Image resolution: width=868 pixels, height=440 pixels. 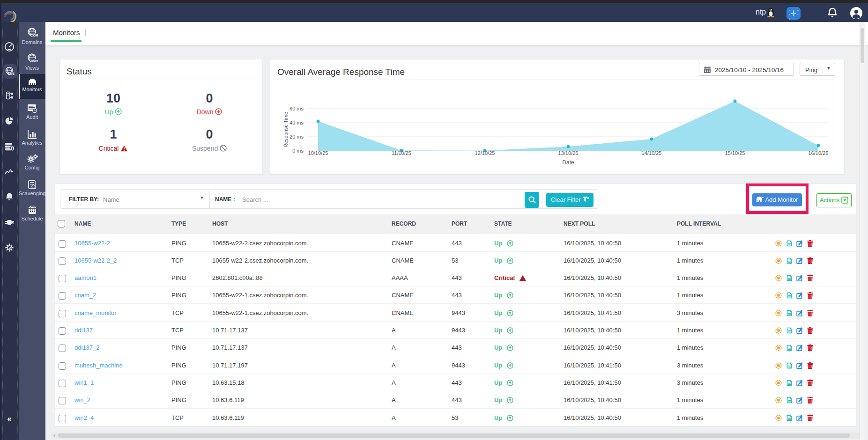 I want to click on svg-text: 16/10/25, so click(x=819, y=153).